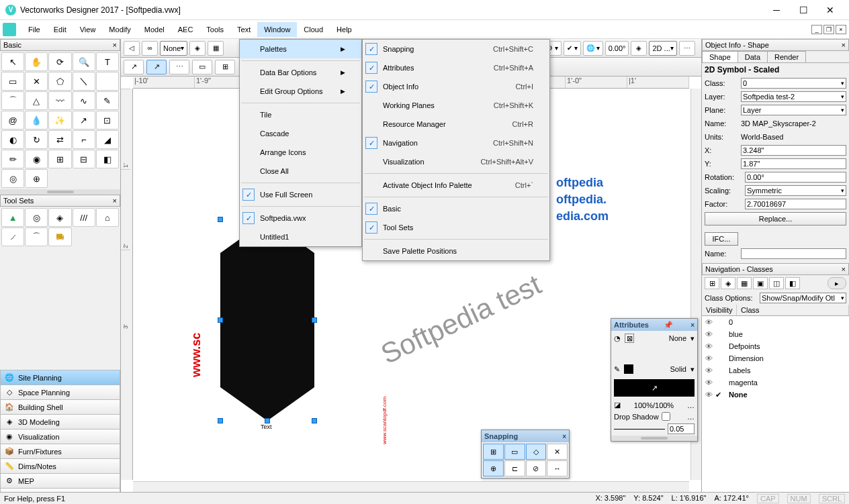  I want to click on tool-dropper: 💧, so click(36, 120).